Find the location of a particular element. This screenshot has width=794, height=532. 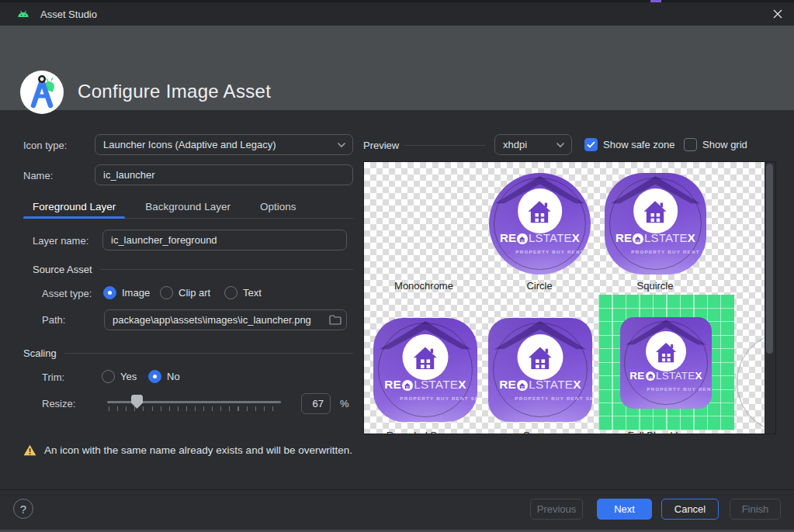

preview-square: RELSTATEX PROPERTY BUY RENT SELL is located at coordinates (540, 370).